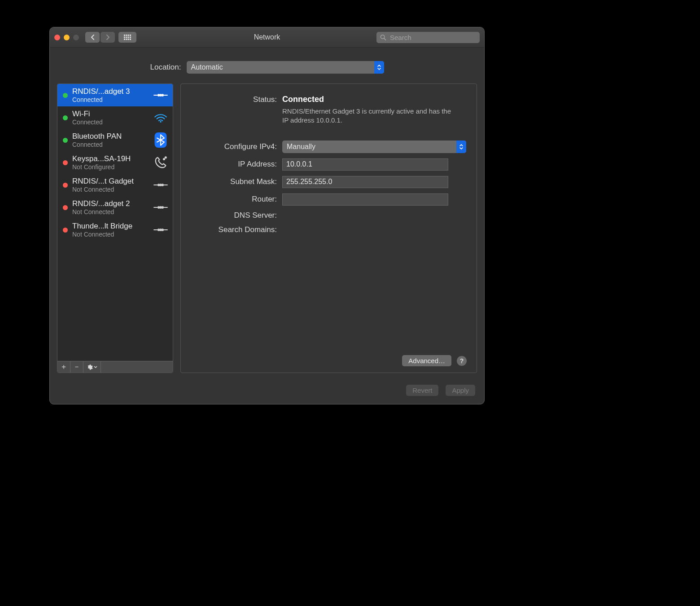  Describe the element at coordinates (267, 66) in the screenshot. I see `location-bar: Location: Automatic` at that location.